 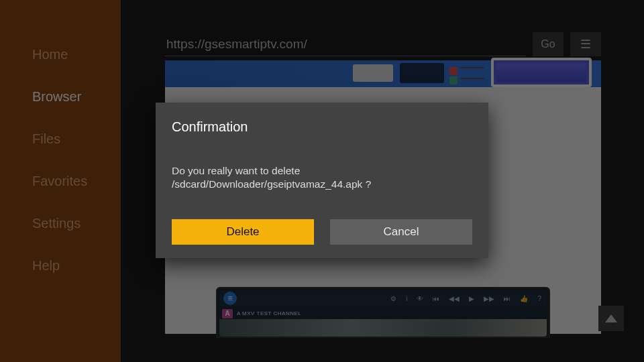 I want to click on cancel-button: Cancel, so click(x=401, y=232).